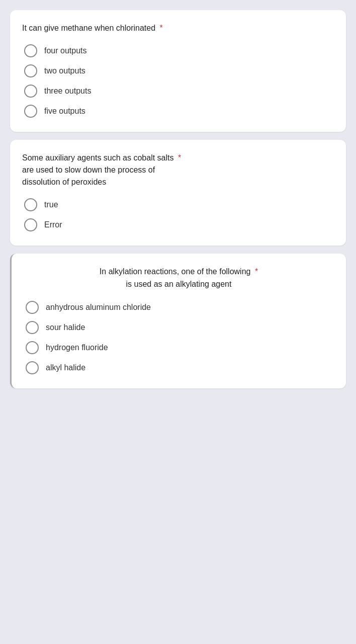 The image size is (356, 644). What do you see at coordinates (31, 91) in the screenshot?
I see `radio-q1-c` at bounding box center [31, 91].